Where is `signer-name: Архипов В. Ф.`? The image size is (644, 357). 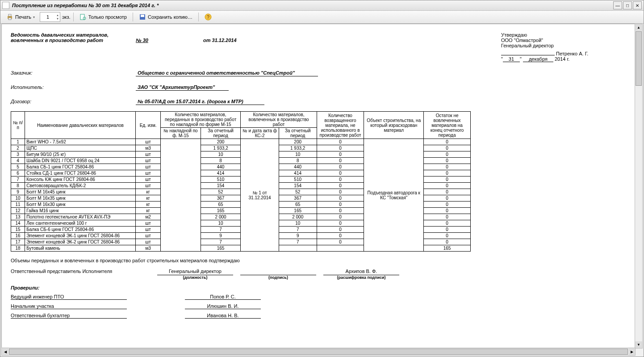
signer-name: Архипов В. Ф. is located at coordinates (361, 272).